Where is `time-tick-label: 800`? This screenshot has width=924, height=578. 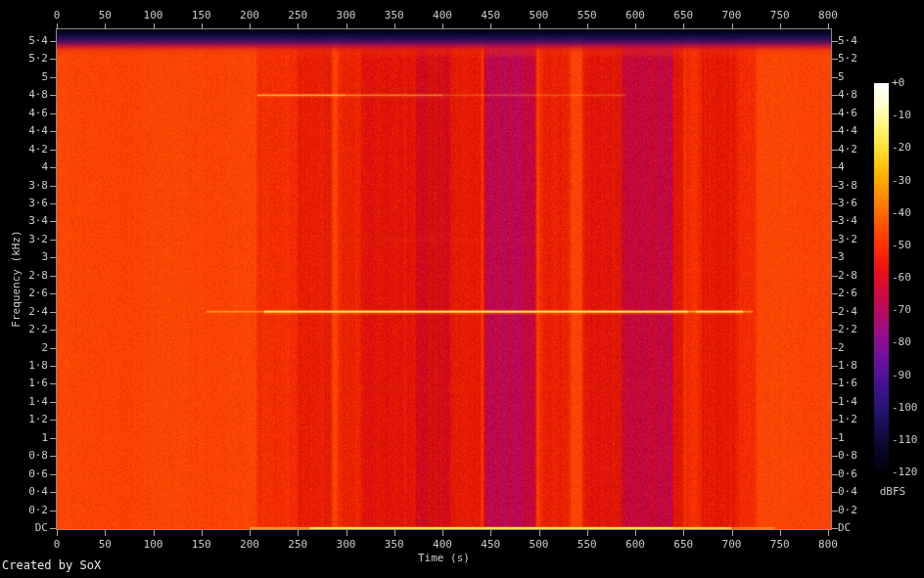
time-tick-label: 800 is located at coordinates (828, 544).